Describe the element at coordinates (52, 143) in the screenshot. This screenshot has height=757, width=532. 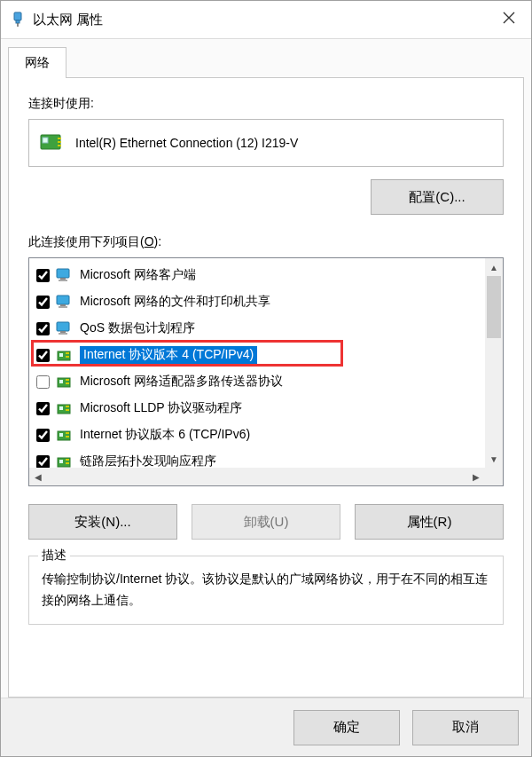
I see `nic-icon` at that location.